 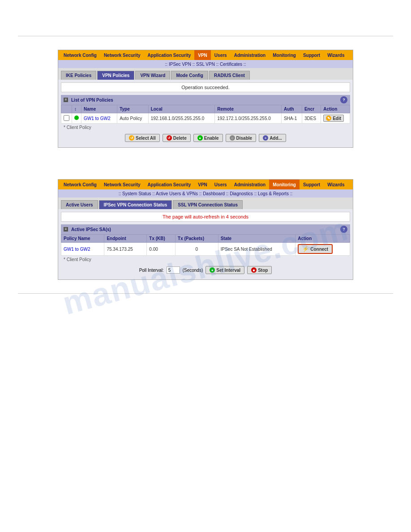 I want to click on poll-unit: (Seconds), so click(x=193, y=270).